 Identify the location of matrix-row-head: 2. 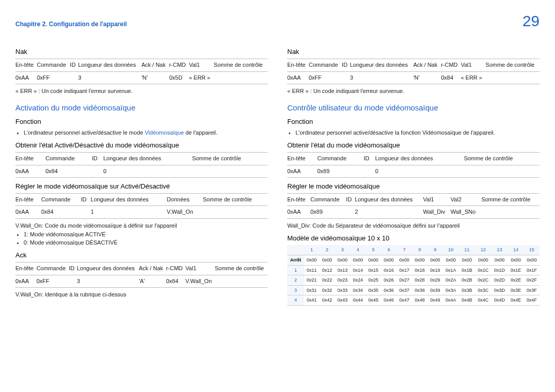
(296, 281).